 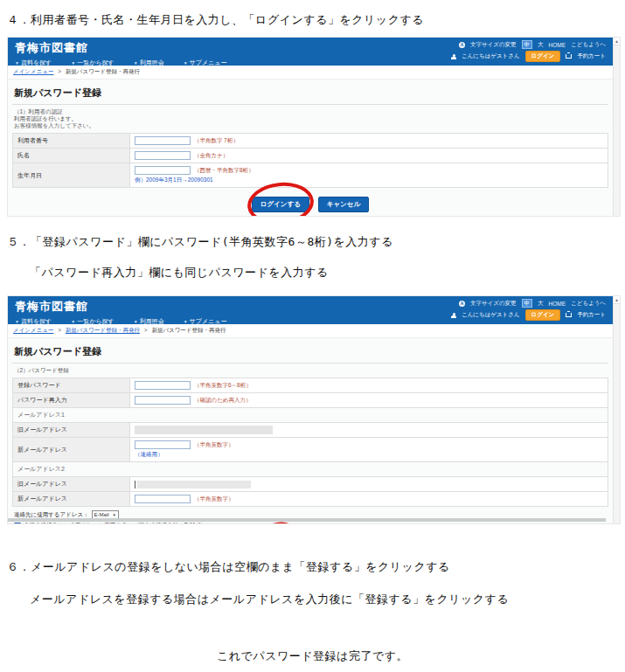 What do you see at coordinates (313, 656) in the screenshot?
I see `completion-text: これでパスワード登録は完了です。` at bounding box center [313, 656].